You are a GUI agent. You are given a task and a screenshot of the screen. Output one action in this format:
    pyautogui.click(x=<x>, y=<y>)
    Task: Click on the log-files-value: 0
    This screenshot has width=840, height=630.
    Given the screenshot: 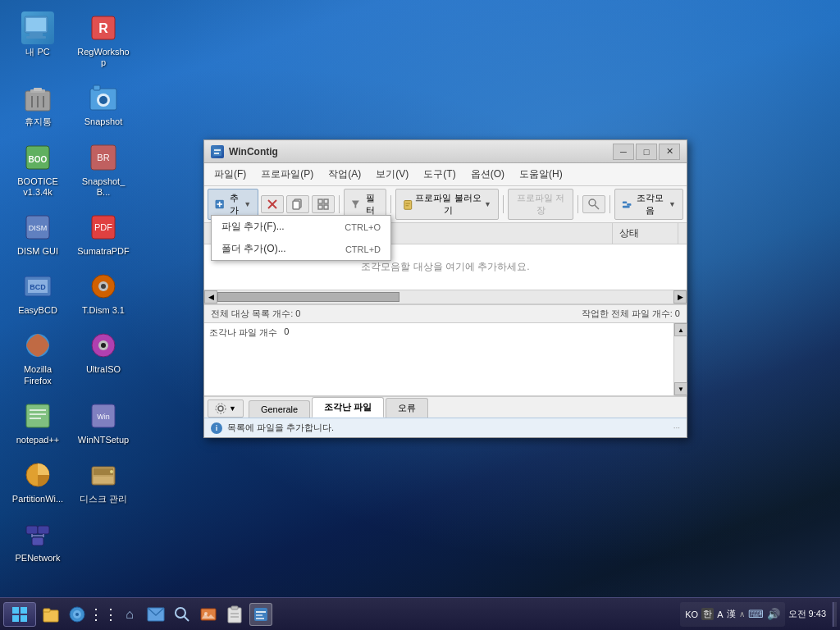 What is the action you would take?
    pyautogui.click(x=286, y=333)
    